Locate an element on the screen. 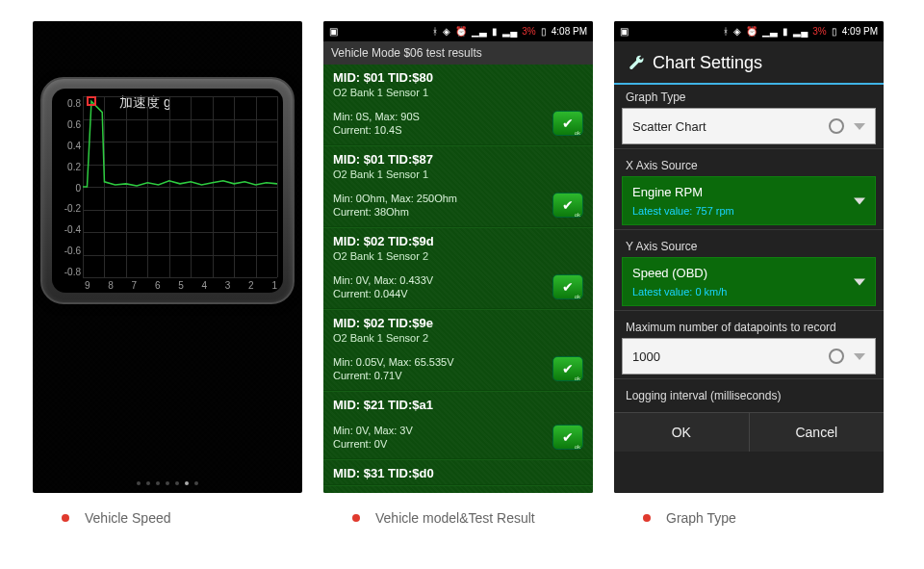 Image resolution: width=924 pixels, height=569 pixels. dialog-title: Chart Settings is located at coordinates (707, 64).